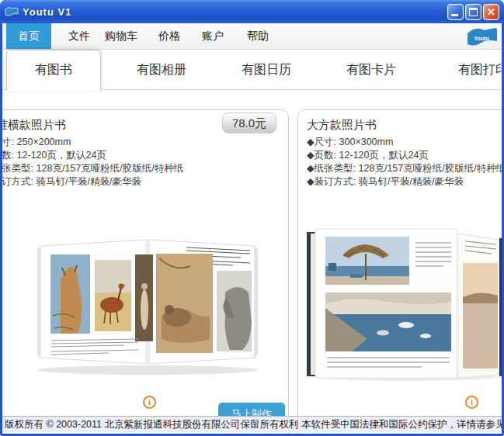 This screenshot has height=436, width=504. Describe the element at coordinates (404, 303) in the screenshot. I see `photobook-preview-beach` at that location.